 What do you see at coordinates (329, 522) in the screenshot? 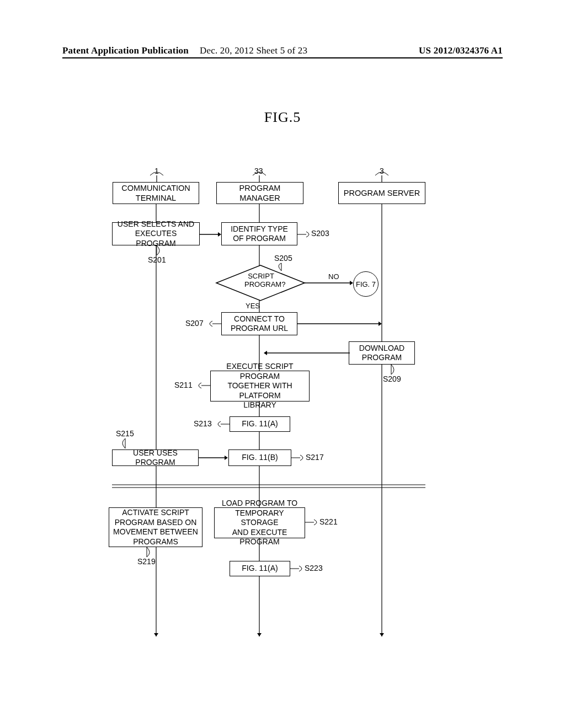
I see `label-s221: S221` at bounding box center [329, 522].